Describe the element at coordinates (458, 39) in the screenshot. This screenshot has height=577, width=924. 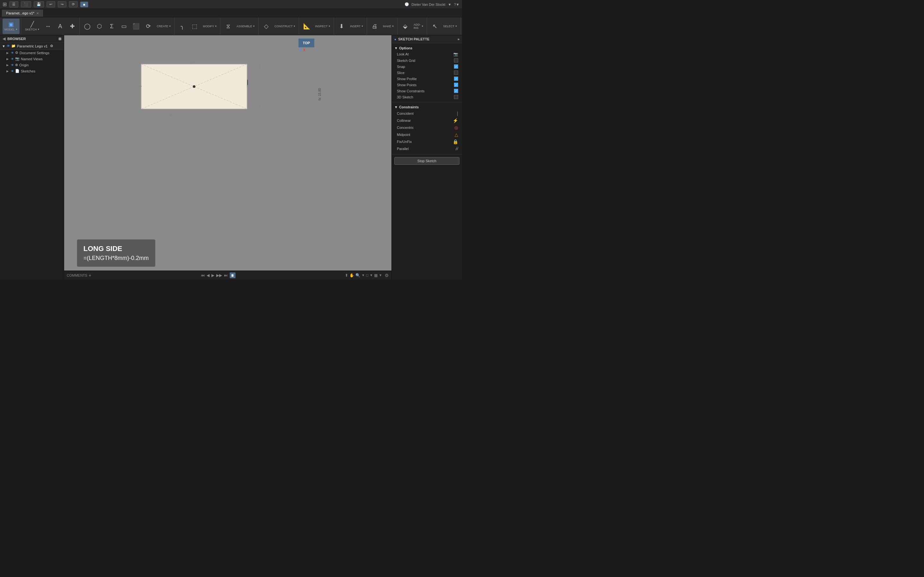
I see `palette-expand-btn: »` at that location.